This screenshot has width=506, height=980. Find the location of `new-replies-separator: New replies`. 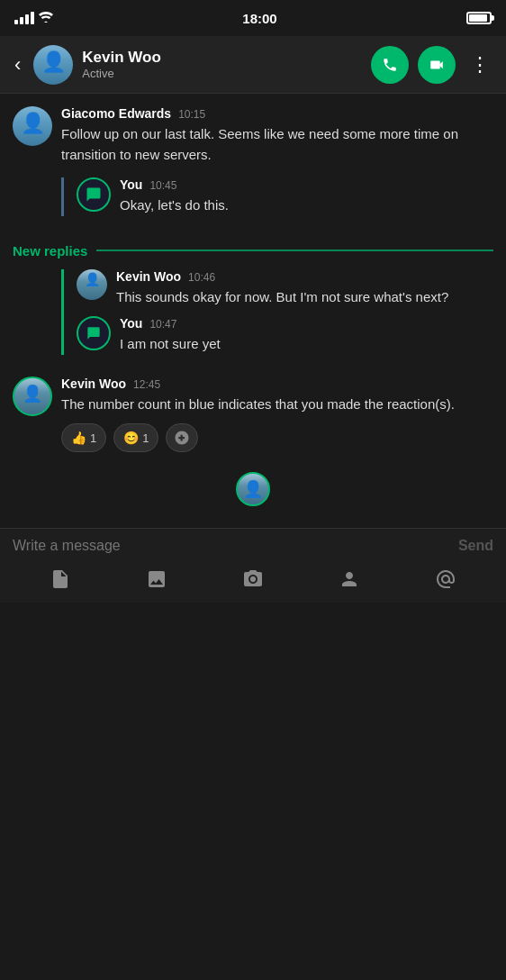

new-replies-separator: New replies is located at coordinates (253, 250).